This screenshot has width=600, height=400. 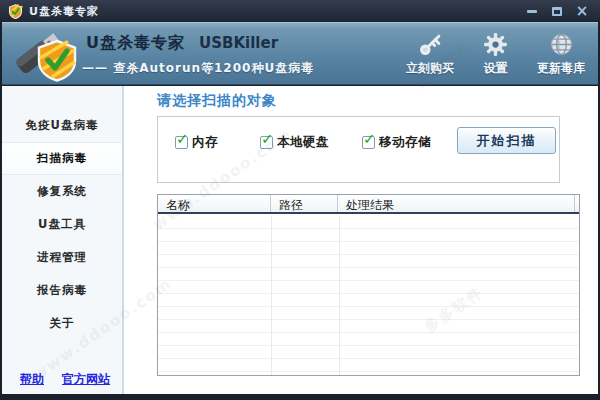 I want to click on sidebar-item-scan-virus: 扫描病毒, so click(x=62, y=158).